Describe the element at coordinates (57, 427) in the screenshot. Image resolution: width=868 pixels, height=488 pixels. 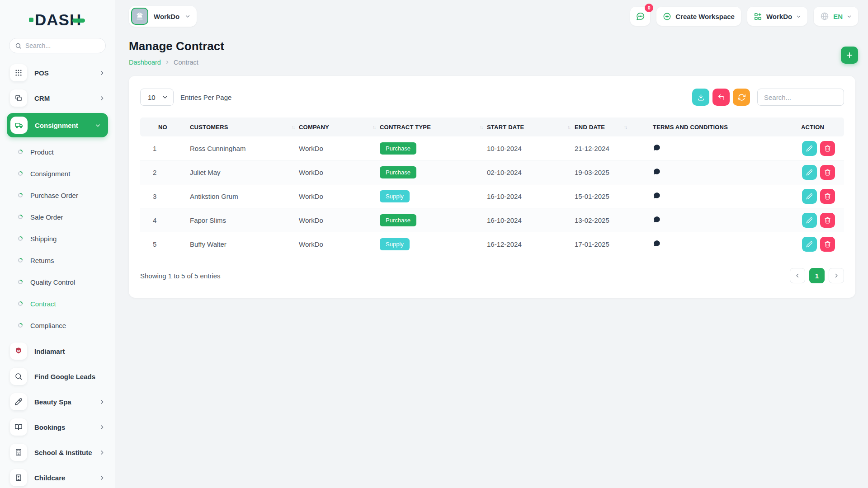
I see `sidebar-item-bookings: Bookings` at that location.